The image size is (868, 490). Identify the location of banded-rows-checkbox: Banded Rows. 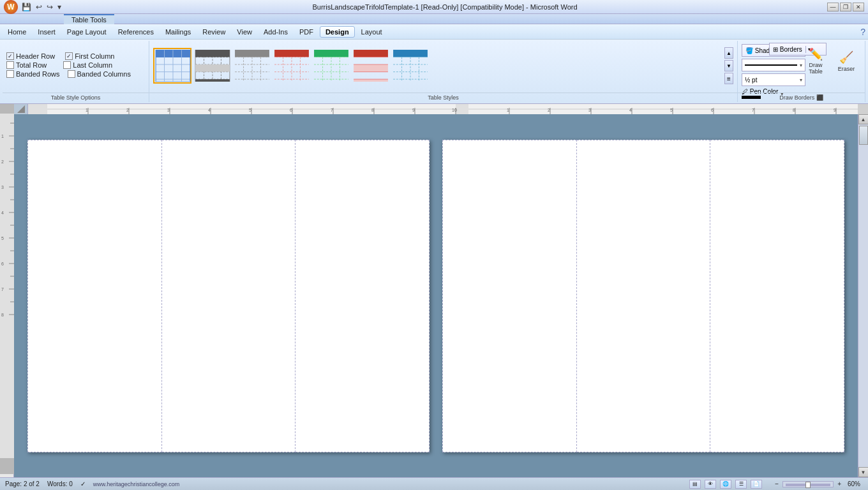
(33, 74).